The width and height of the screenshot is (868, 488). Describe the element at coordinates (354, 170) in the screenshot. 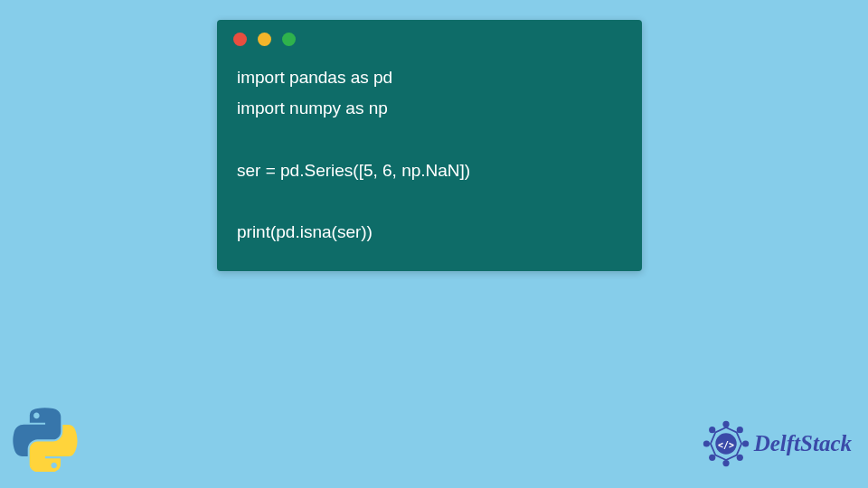

I see `code-line: ser = pd.Series([5, 6, np.NaN])` at that location.